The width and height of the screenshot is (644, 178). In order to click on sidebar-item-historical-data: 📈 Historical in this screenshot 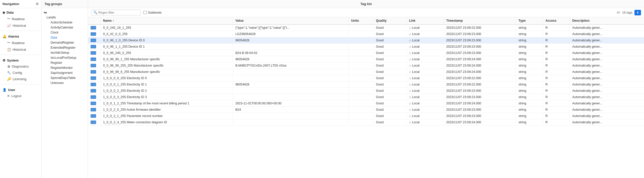, I will do `click(21, 26)`.